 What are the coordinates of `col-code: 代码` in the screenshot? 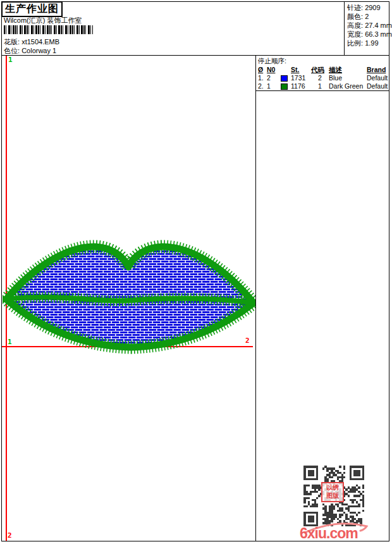 It's located at (320, 70).